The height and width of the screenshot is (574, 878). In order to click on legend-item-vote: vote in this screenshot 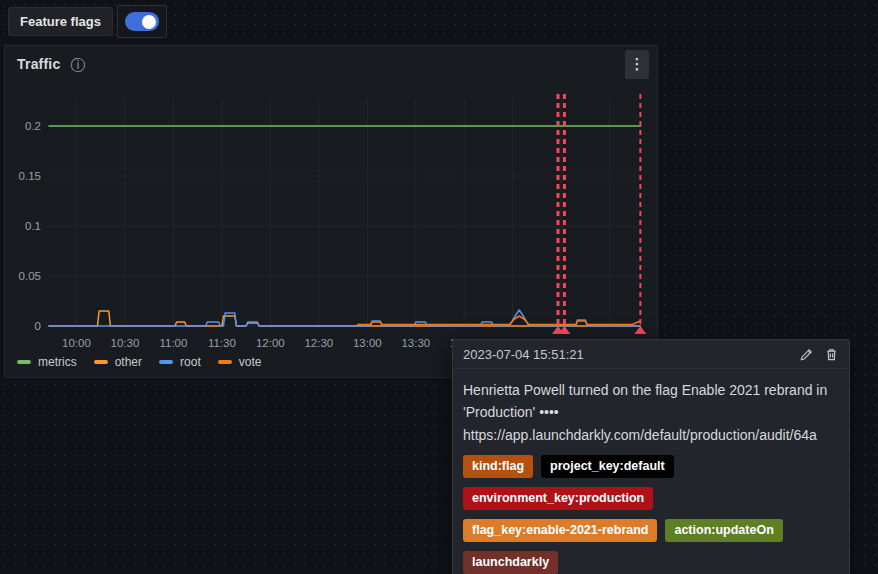, I will do `click(240, 362)`.